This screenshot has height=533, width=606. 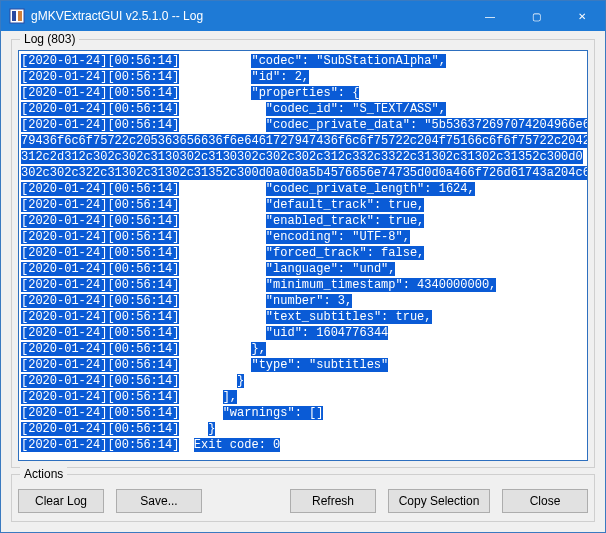 I want to click on log-line: [2020-01-24][00:56:14] "default_track": …, so click(x=304, y=205).